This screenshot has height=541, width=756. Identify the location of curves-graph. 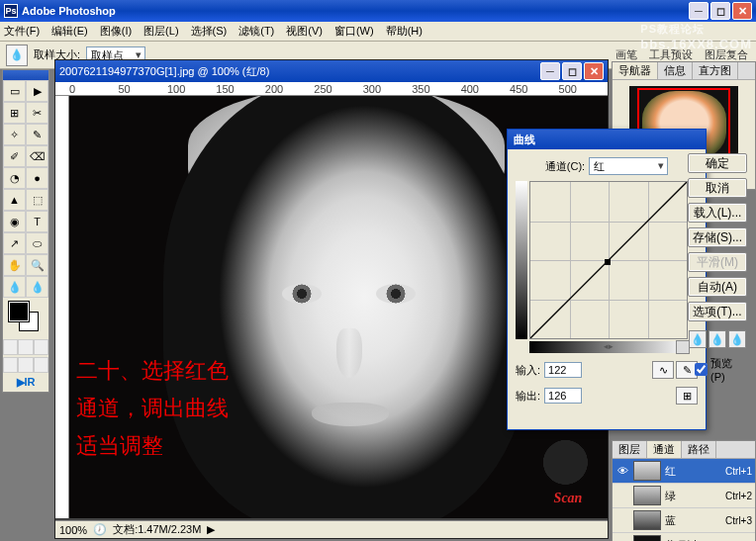
(609, 260).